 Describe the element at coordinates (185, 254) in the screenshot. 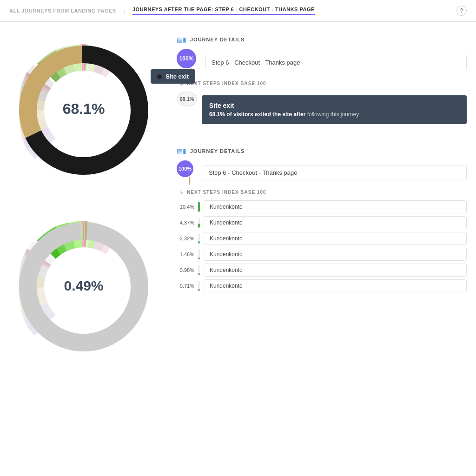

I see `step-pct: 1.46%` at that location.